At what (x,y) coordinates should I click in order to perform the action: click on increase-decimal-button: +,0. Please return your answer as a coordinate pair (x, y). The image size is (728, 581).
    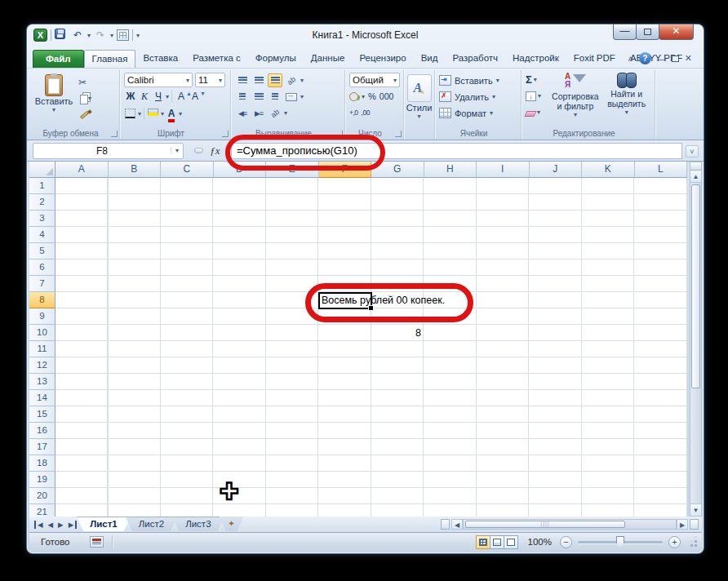
    Looking at the image, I should click on (354, 113).